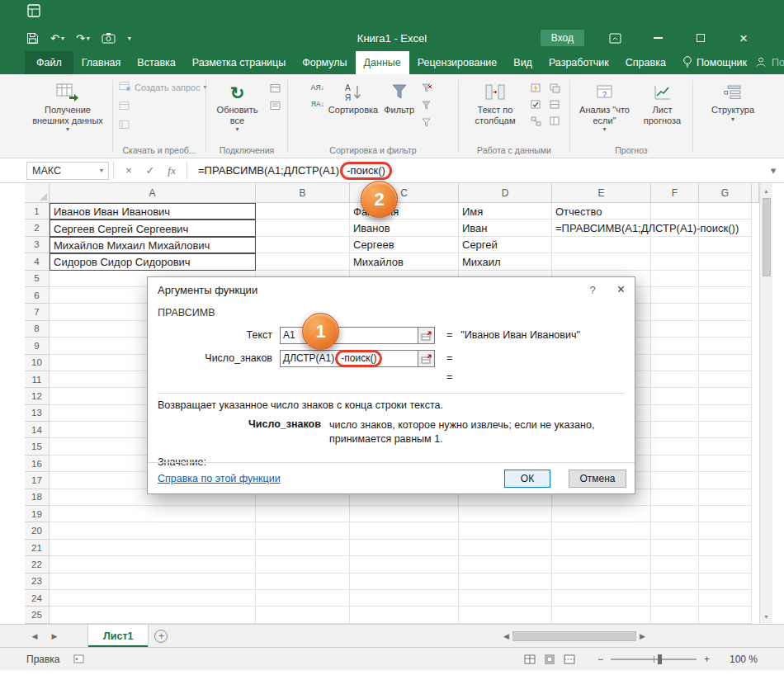  I want to click on refresh-all-button: ↻ Обновить все ▾, so click(238, 106).